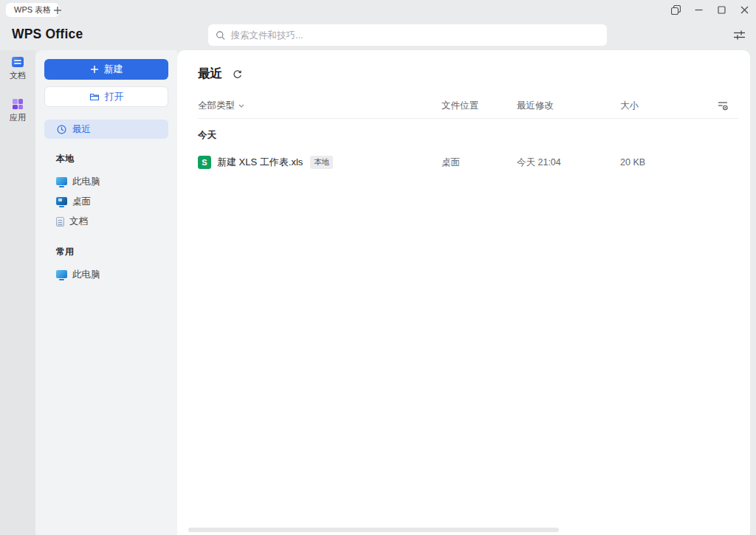 The width and height of the screenshot is (756, 535). I want to click on sidebar-section-frequent: 常用, so click(117, 252).